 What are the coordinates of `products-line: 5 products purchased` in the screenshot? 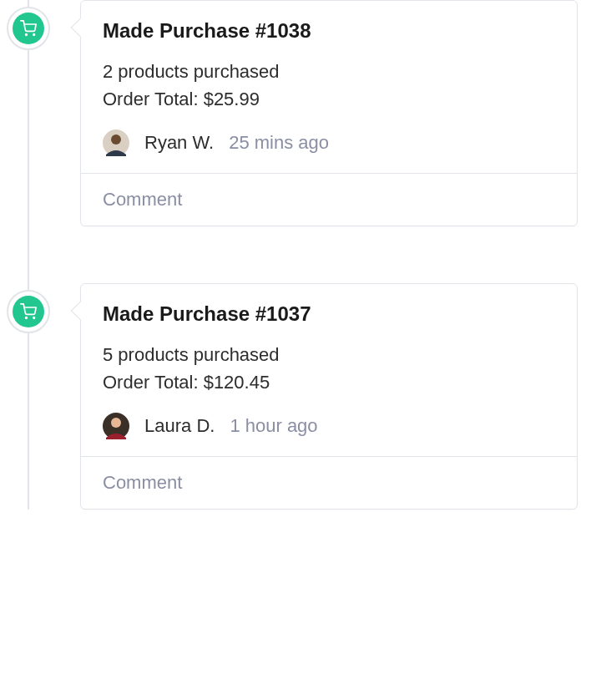 It's located at (329, 354).